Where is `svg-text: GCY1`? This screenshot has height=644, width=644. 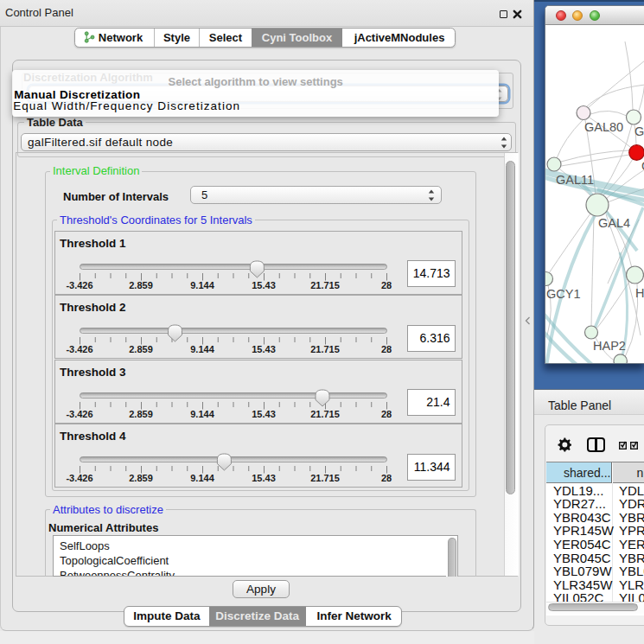
svg-text: GCY1 is located at coordinates (564, 293).